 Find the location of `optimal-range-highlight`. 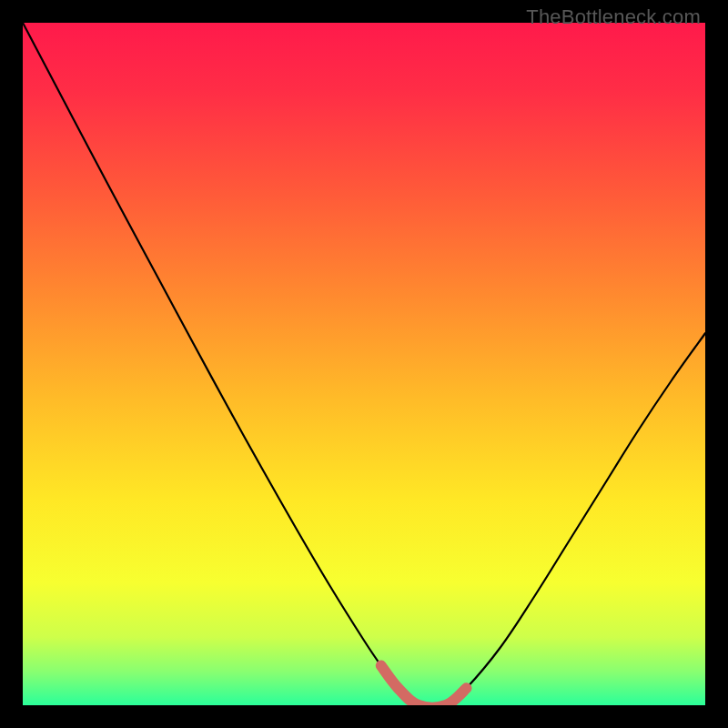

optimal-range-highlight is located at coordinates (424, 686).